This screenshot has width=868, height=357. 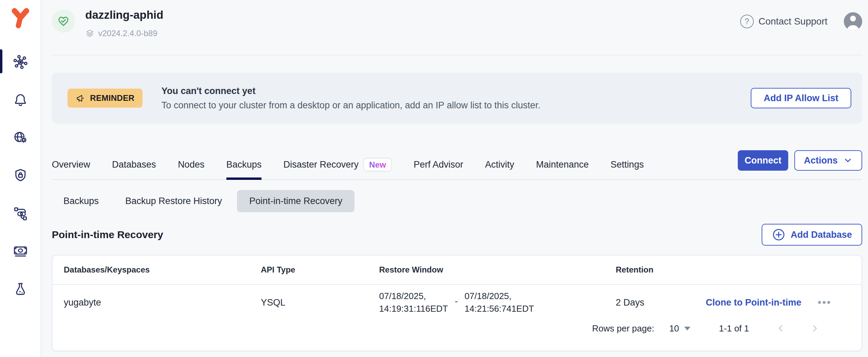 What do you see at coordinates (20, 213) in the screenshot?
I see `sidebar-item-integrations` at bounding box center [20, 213].